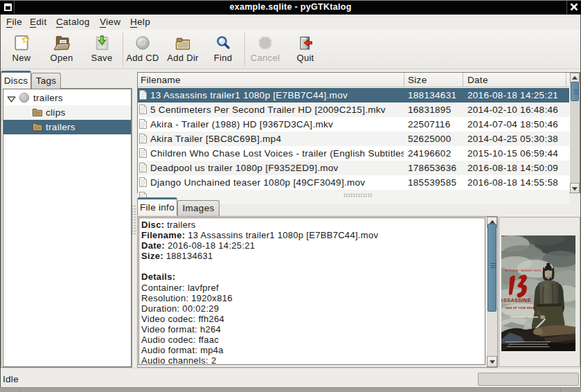 The width and height of the screenshot is (581, 392). What do you see at coordinates (517, 301) in the screenshot?
I see `svg-text: ASSASSINS` at bounding box center [517, 301].